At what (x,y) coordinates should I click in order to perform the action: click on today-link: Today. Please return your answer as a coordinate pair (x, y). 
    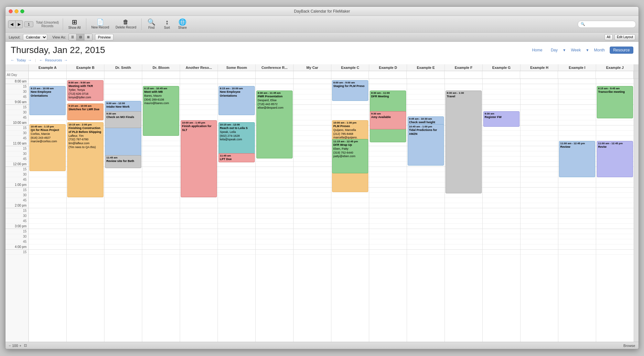
    Looking at the image, I should click on (21, 60).